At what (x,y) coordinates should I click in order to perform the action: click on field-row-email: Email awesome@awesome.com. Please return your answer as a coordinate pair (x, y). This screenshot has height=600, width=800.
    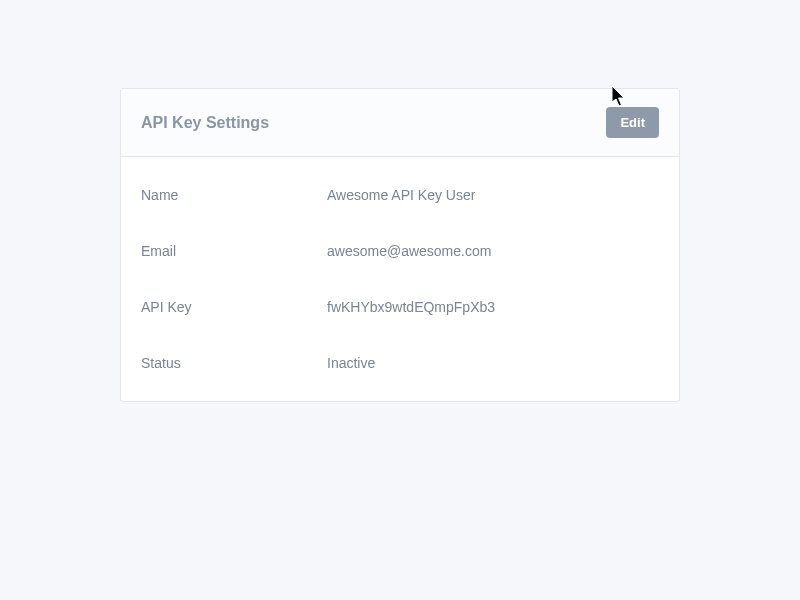
    Looking at the image, I should click on (400, 251).